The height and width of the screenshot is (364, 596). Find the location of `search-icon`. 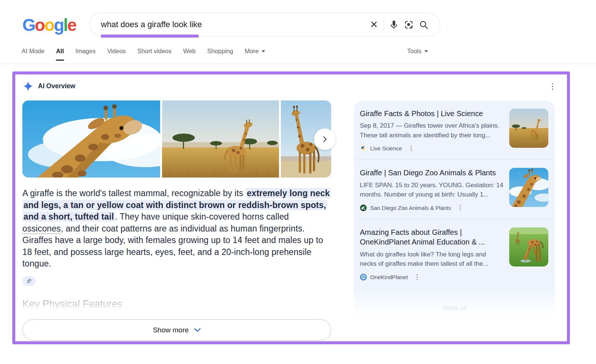

search-icon is located at coordinates (424, 25).